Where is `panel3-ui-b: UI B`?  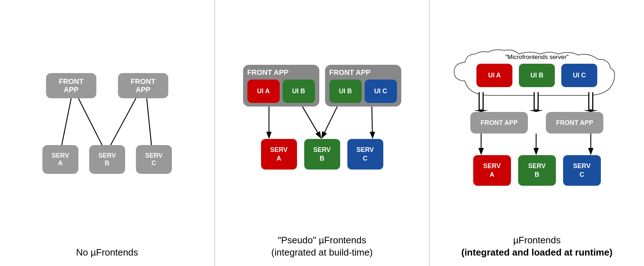
panel3-ui-b: UI B is located at coordinates (537, 76).